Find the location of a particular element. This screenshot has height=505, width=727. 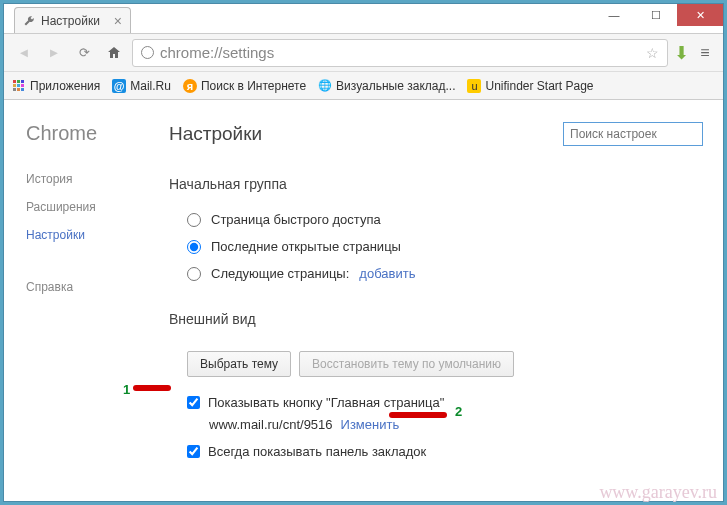

window-controls: — ☐ ✕ is located at coordinates (658, 15).